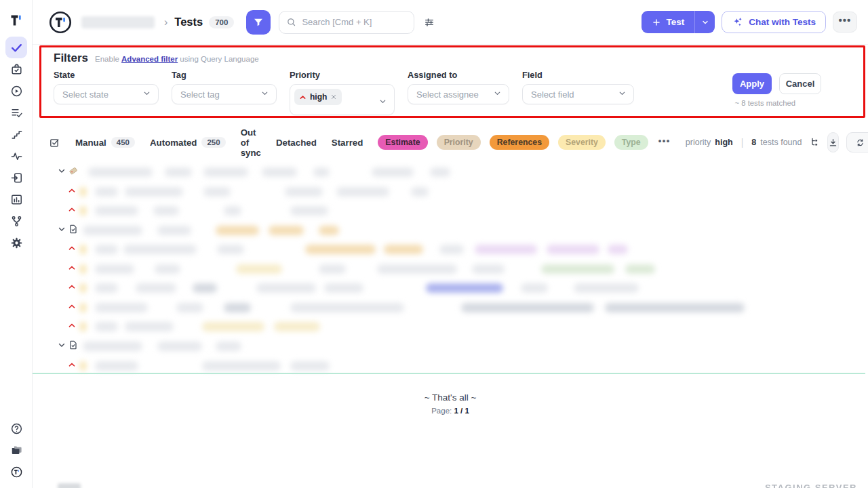 The image size is (868, 488). Describe the element at coordinates (16, 199) in the screenshot. I see `sidebar-item-bar-chart` at that location.